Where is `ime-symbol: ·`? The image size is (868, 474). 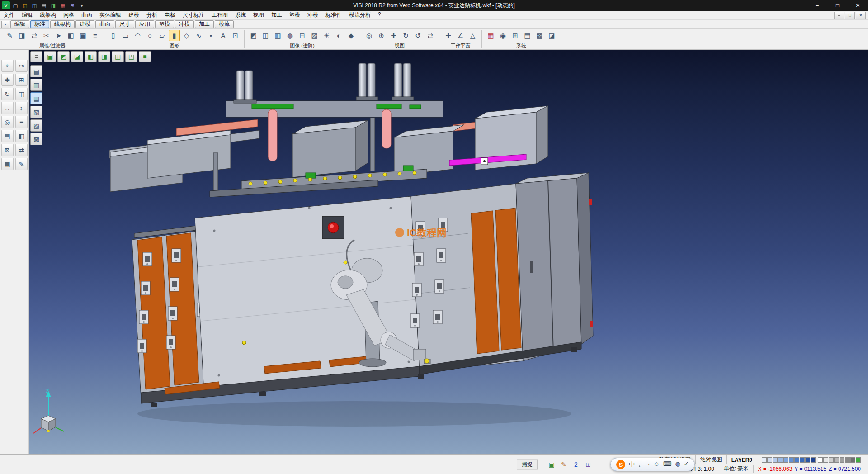 ime-symbol: · is located at coordinates (649, 465).